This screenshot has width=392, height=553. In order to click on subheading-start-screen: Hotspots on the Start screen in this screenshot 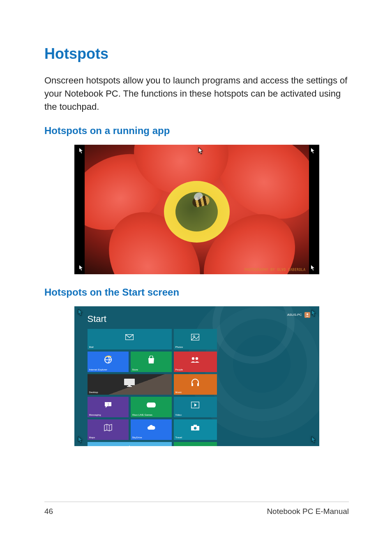, I will do `click(196, 292)`.